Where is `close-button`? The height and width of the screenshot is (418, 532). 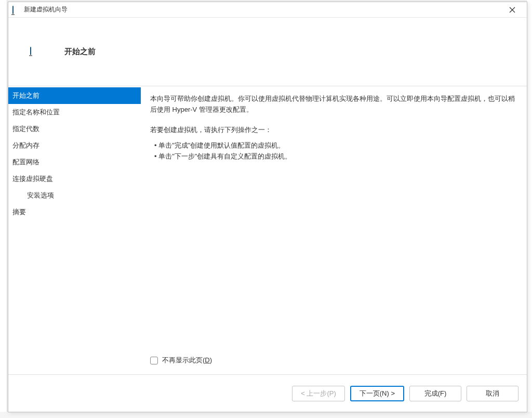
close-button is located at coordinates (512, 10).